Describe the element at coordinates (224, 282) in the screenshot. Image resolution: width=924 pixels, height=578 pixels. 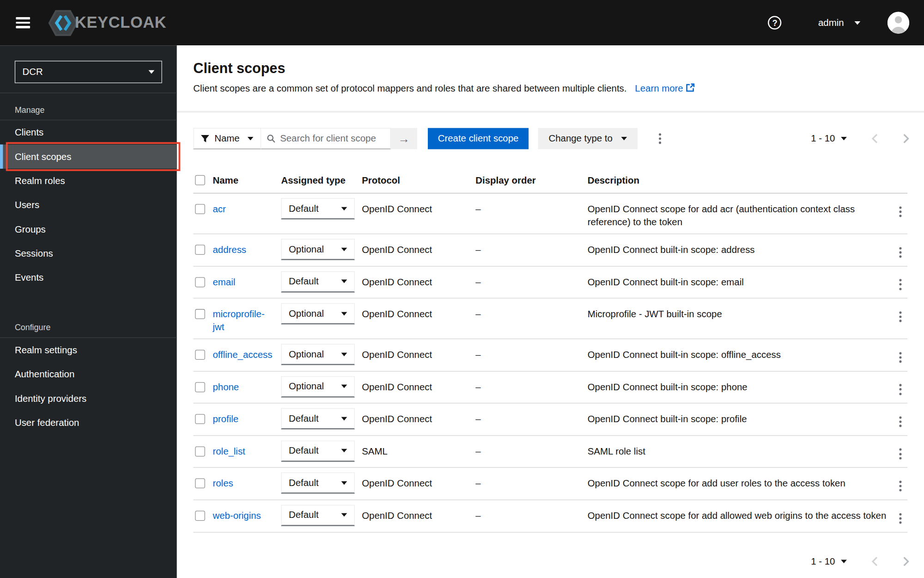
I see `client-scope-link: email` at that location.